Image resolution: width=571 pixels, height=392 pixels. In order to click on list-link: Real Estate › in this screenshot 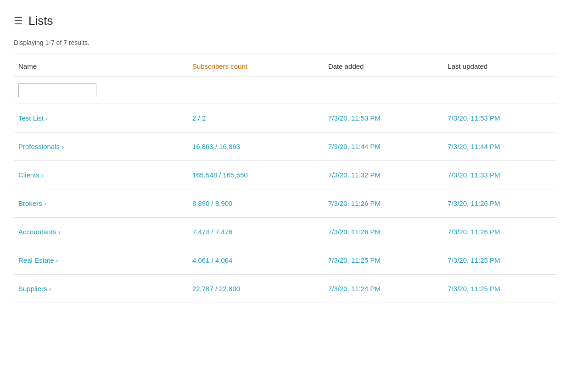, I will do `click(39, 260)`.